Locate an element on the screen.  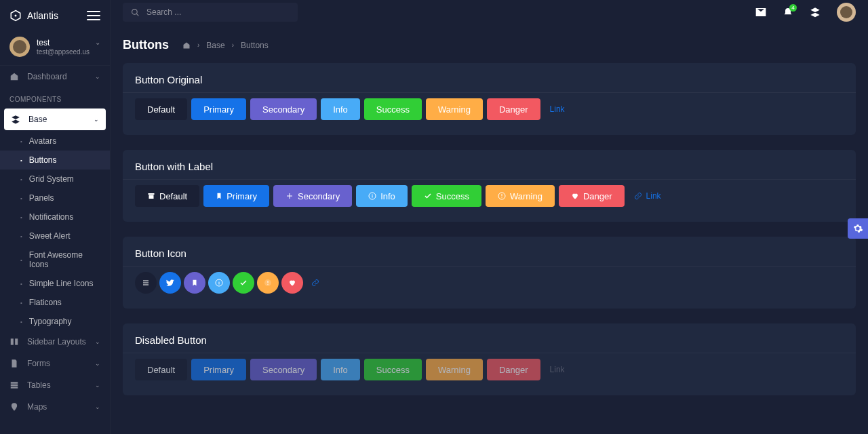
card-disabled-button: Disabled Button Default Primary Secondar… is located at coordinates (490, 359).